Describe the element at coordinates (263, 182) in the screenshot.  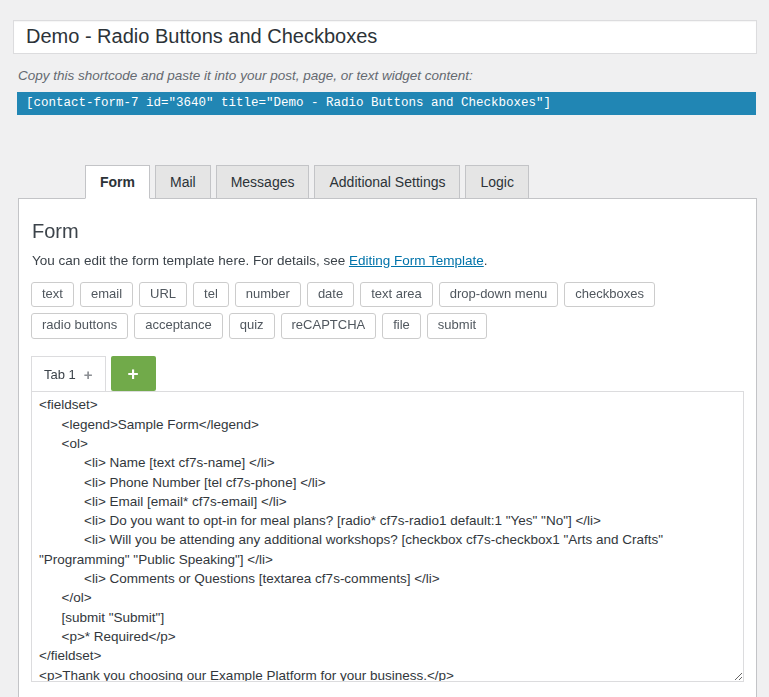
I see `tab-messages: Messages` at that location.